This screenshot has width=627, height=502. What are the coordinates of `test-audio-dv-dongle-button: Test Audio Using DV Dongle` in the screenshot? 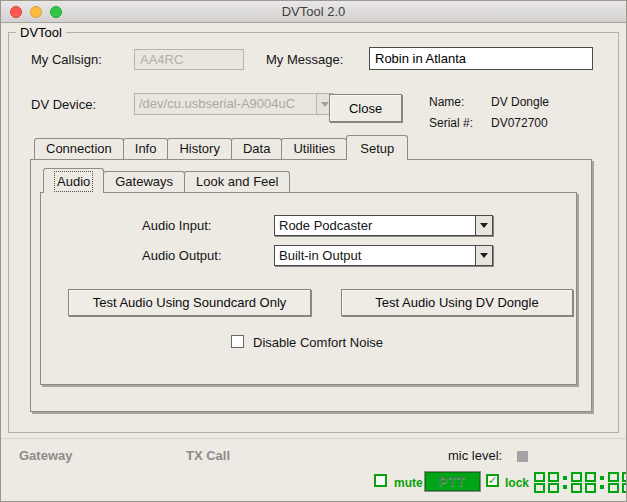 It's located at (457, 302).